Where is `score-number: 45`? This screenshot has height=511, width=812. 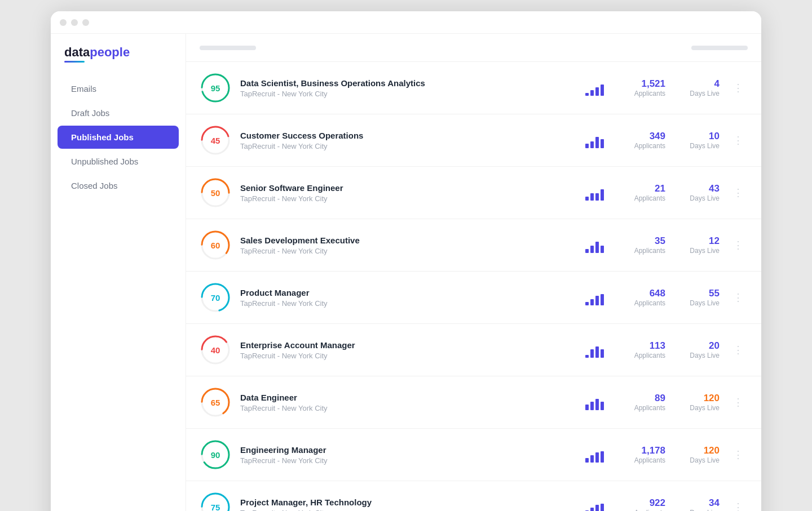
score-number: 45 is located at coordinates (215, 140).